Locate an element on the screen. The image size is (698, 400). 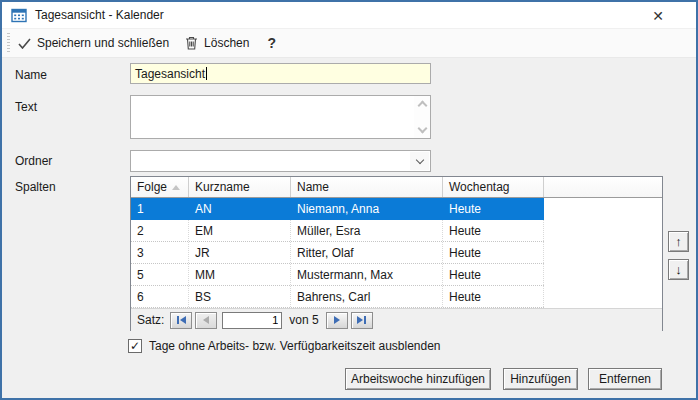
close-icon: ✕ is located at coordinates (658, 16).